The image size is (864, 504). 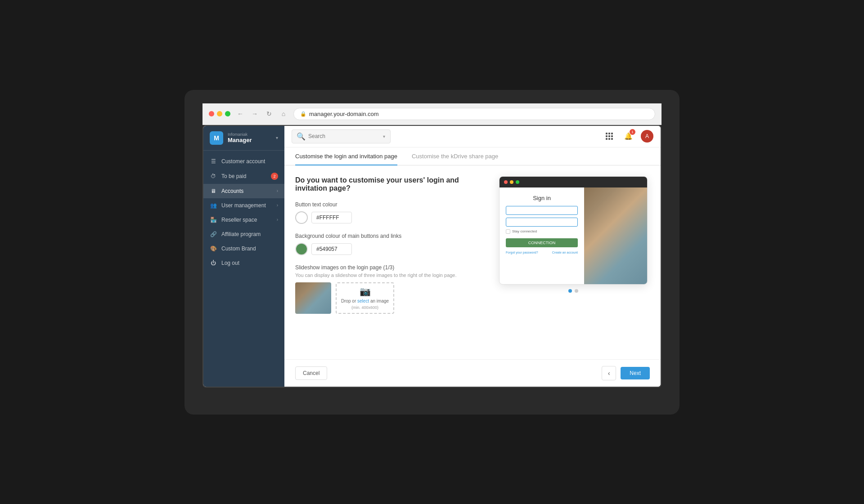 I want to click on sidebar-item-reseller-space: 🏪 Reseller space ›, so click(x=244, y=220).